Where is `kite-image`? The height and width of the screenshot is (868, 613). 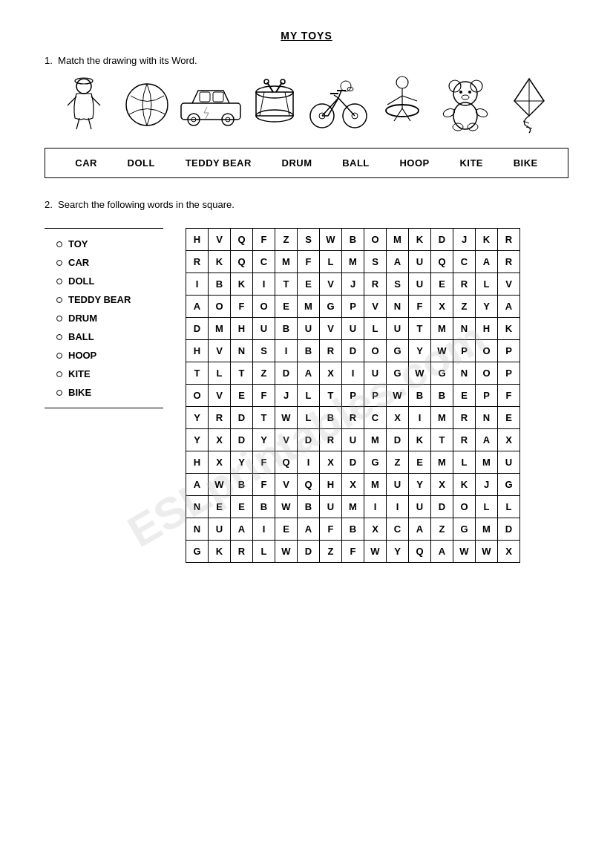
kite-image is located at coordinates (529, 105).